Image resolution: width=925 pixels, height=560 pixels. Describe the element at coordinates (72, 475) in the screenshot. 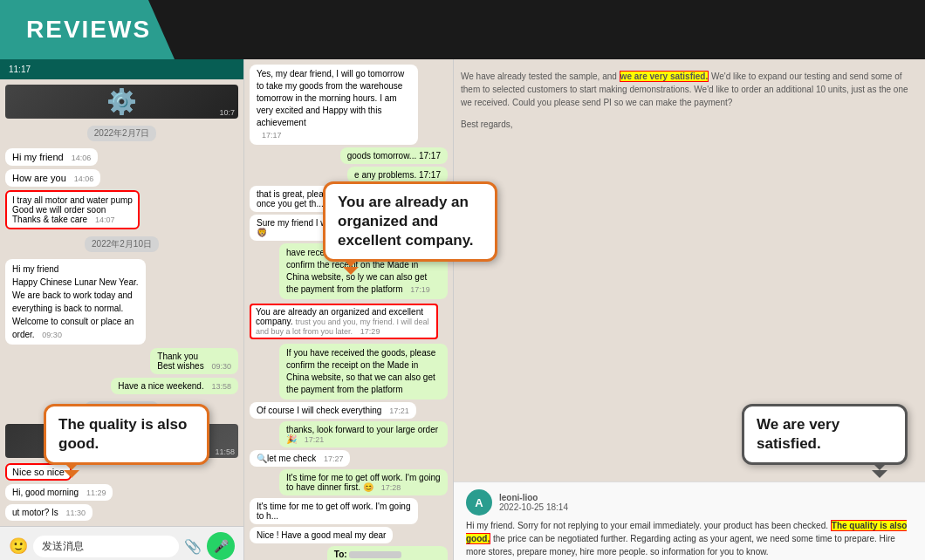

I see `bubble2-tail` at that location.